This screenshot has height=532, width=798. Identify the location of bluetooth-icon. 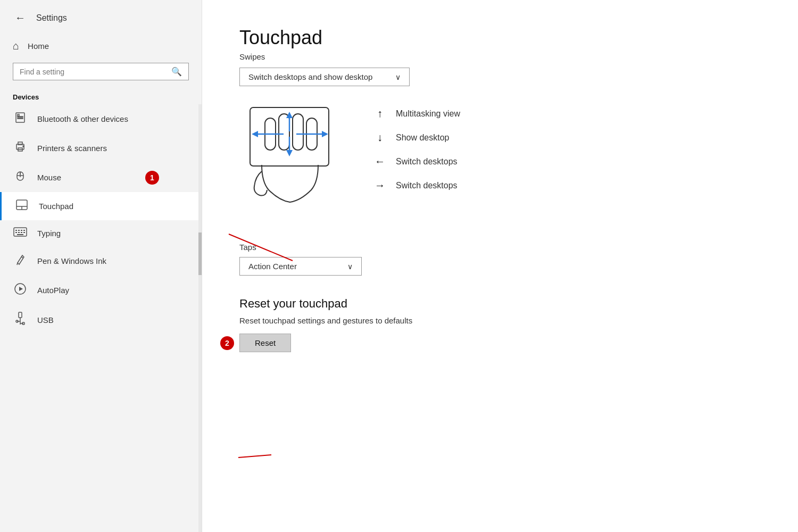
(20, 119).